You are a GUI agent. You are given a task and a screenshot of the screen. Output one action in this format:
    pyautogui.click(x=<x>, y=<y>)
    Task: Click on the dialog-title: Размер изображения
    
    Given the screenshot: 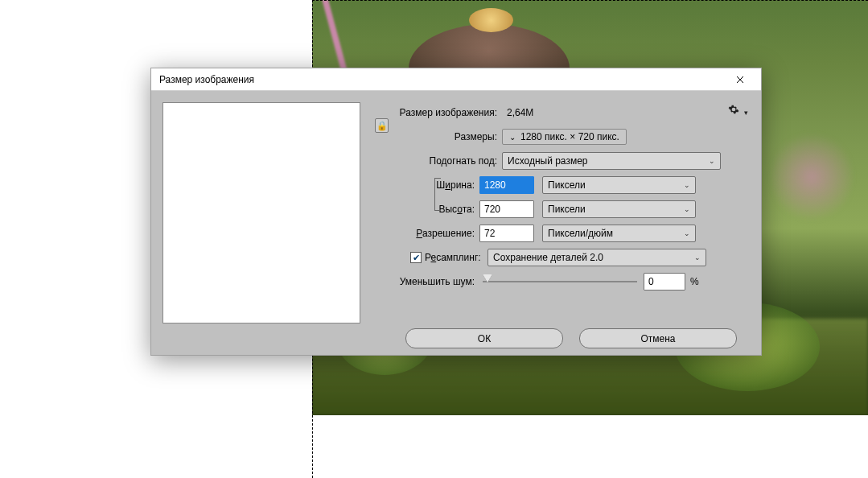 What is the action you would take?
    pyautogui.click(x=441, y=80)
    